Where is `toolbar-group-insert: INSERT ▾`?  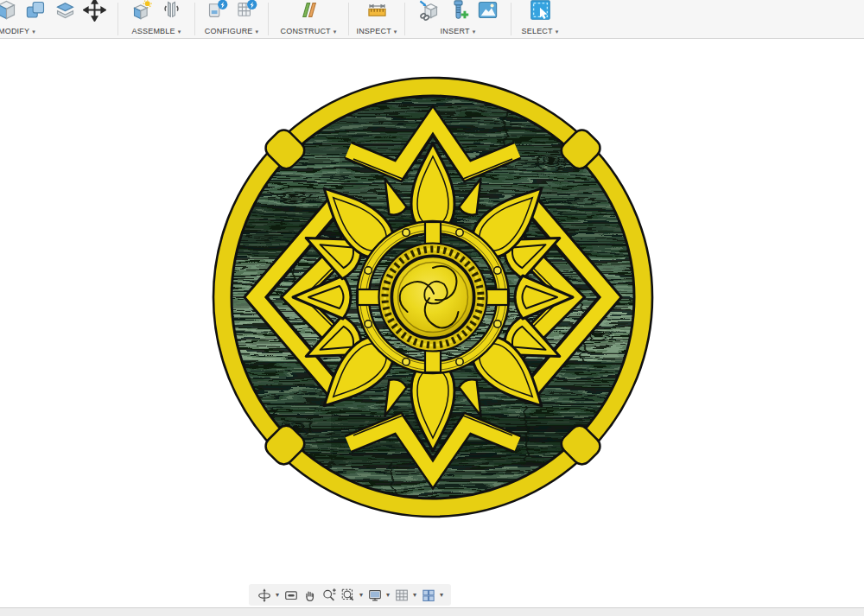 toolbar-group-insert: INSERT ▾ is located at coordinates (458, 19).